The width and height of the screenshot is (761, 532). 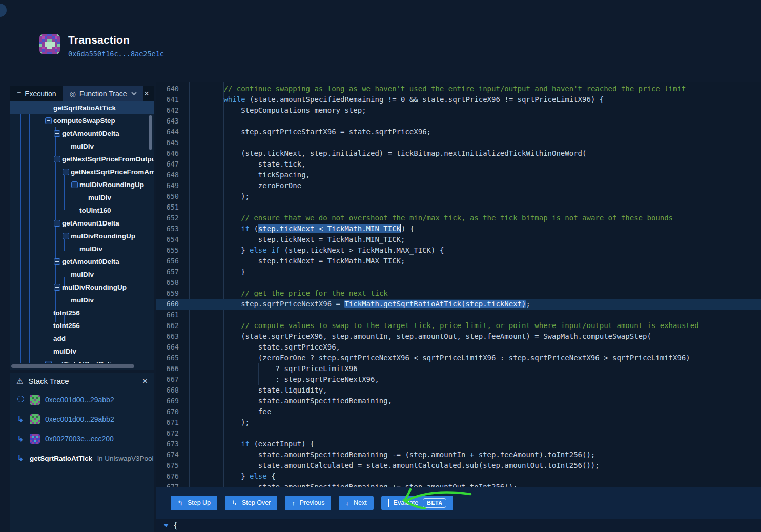 I want to click on line-number: 652, so click(x=168, y=218).